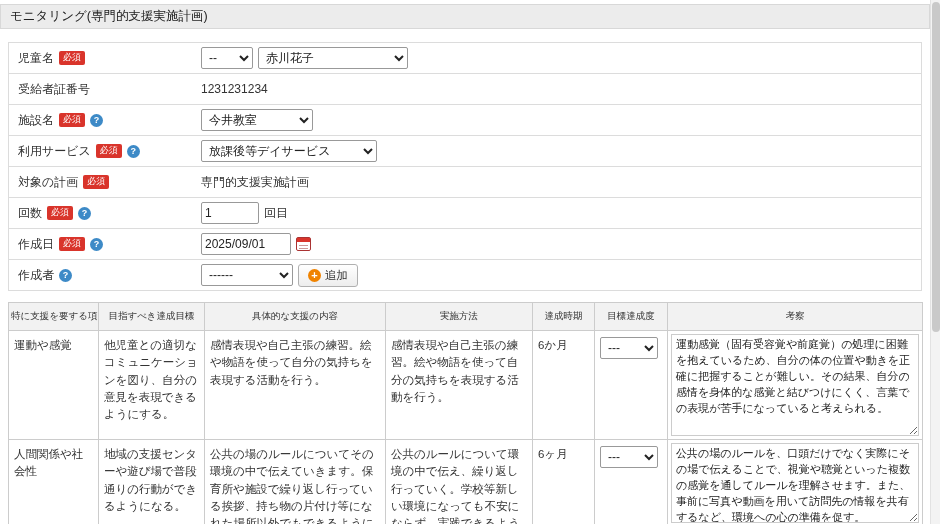 Image resolution: width=940 pixels, height=524 pixels. What do you see at coordinates (795, 385) in the screenshot?
I see `consideration-textarea: 運動感覚（固有受容覚や前庭覚）の処理に困難を抱えているため、自分の体の位置や動き…` at bounding box center [795, 385].